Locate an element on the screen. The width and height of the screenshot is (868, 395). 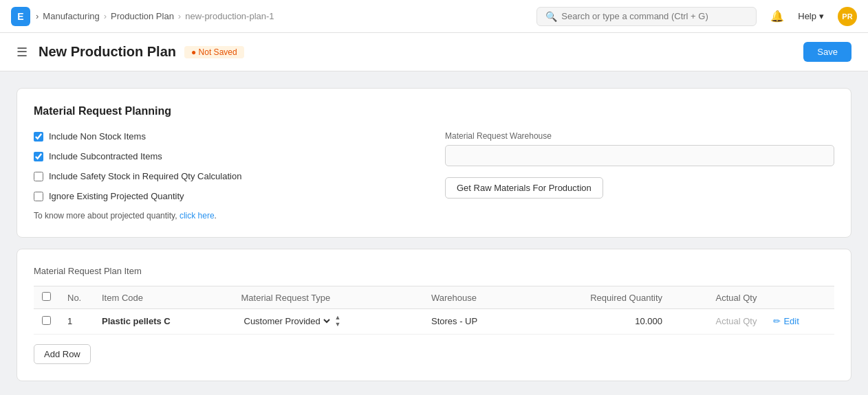
breadcrumb: › Manufacturing › Production Plan › new-… is located at coordinates (155, 16).